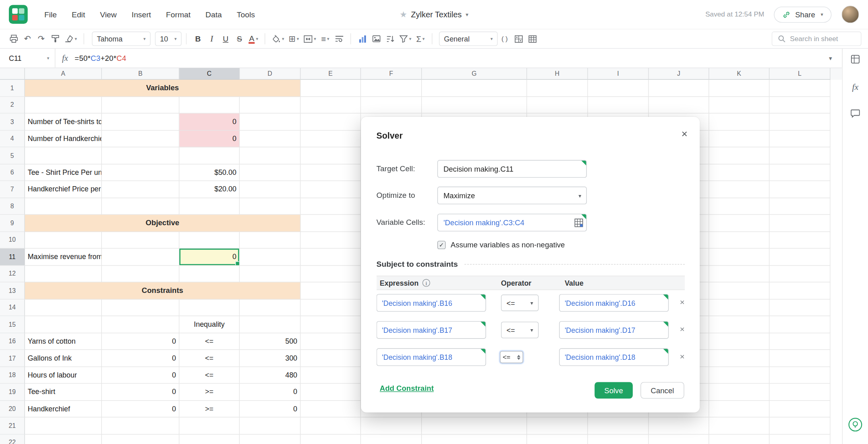 The height and width of the screenshot is (444, 868). I want to click on cell-D3, so click(270, 122).